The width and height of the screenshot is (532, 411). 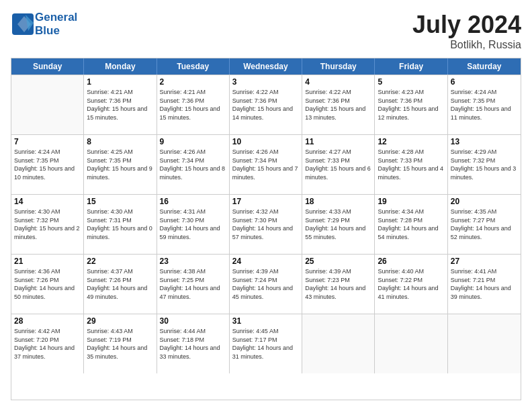 What do you see at coordinates (266, 224) in the screenshot?
I see `week-row-3: 14Sunrise: 4:30 AM Sunset: 7:32 PM Dayli…` at bounding box center [266, 224].